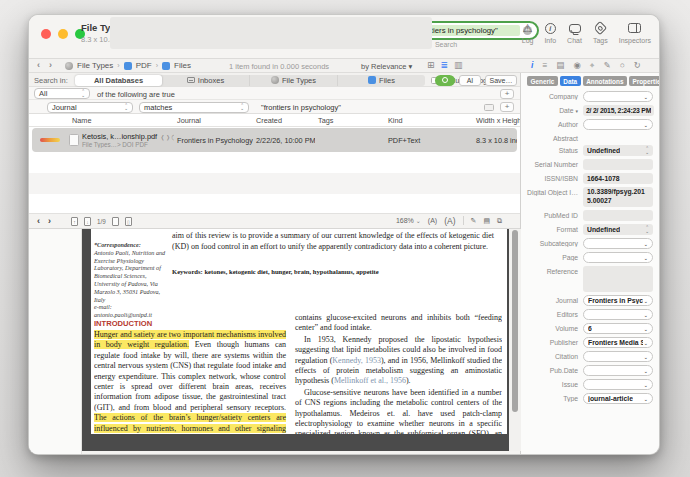 This screenshot has width=690, height=477. What do you see at coordinates (116, 222) in the screenshot?
I see `single-page-icon` at bounding box center [116, 222].